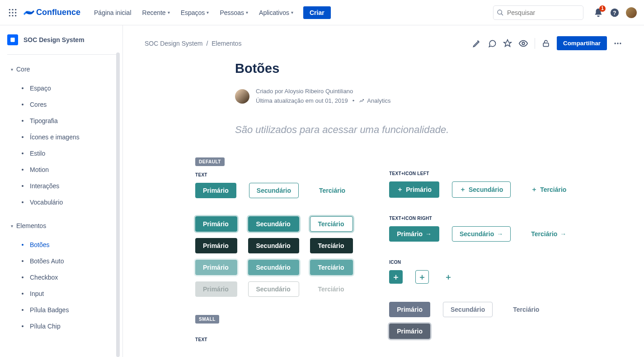  I want to click on sidebar-item-botoes: Botões, so click(69, 245).